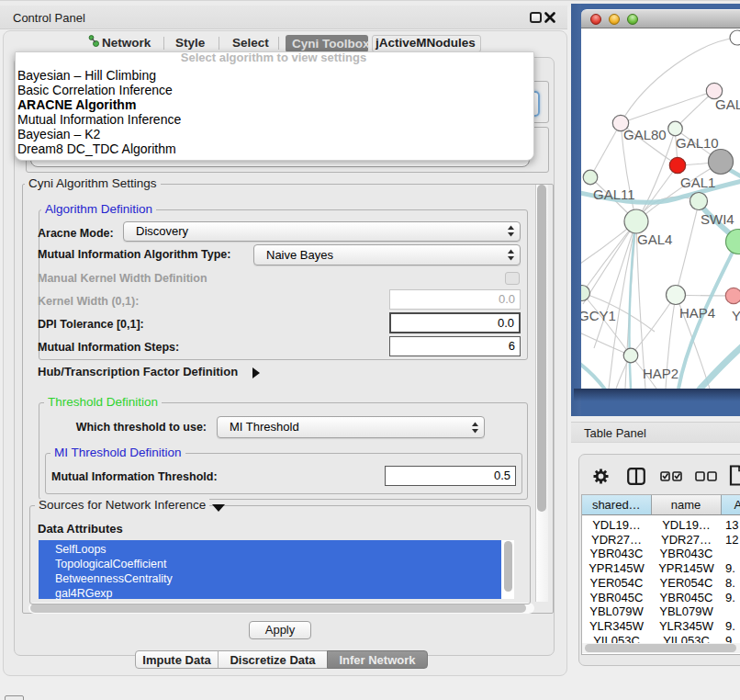  Describe the element at coordinates (727, 105) in the screenshot. I see `svg-text: GAL` at that location.